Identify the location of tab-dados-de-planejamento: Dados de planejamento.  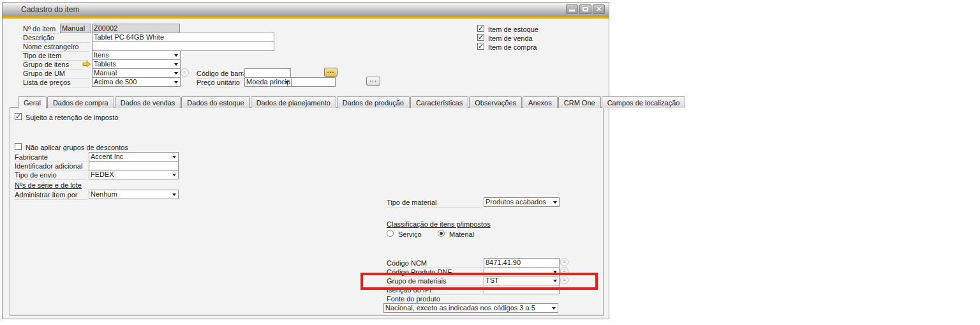
(293, 102).